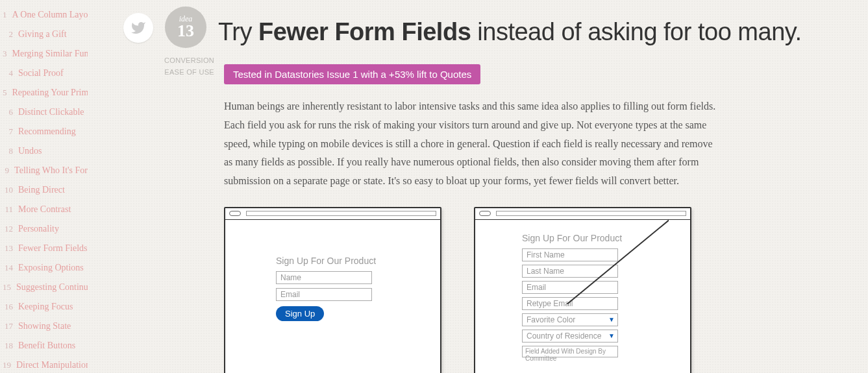  Describe the element at coordinates (188, 66) in the screenshot. I see `tags-column: CONVERSION EASE OF USE` at that location.